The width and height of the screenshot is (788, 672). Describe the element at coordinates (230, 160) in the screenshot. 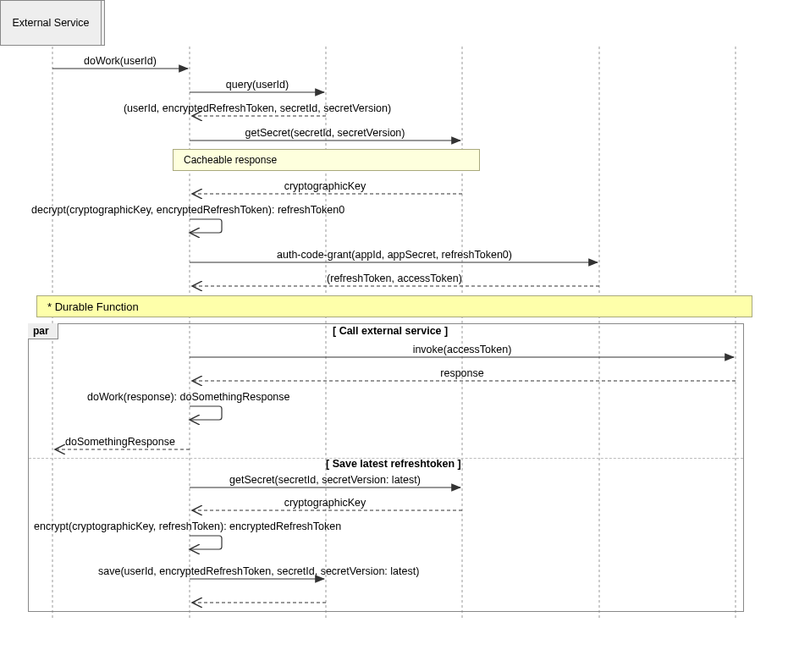

I see `note-text: Cacheable response` at that location.